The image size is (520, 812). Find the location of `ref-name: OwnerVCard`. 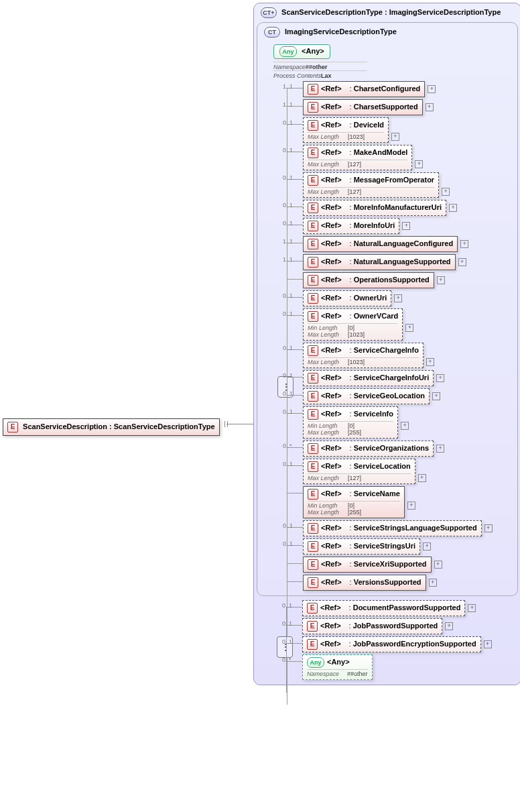

ref-name: OwnerVCard is located at coordinates (374, 316).